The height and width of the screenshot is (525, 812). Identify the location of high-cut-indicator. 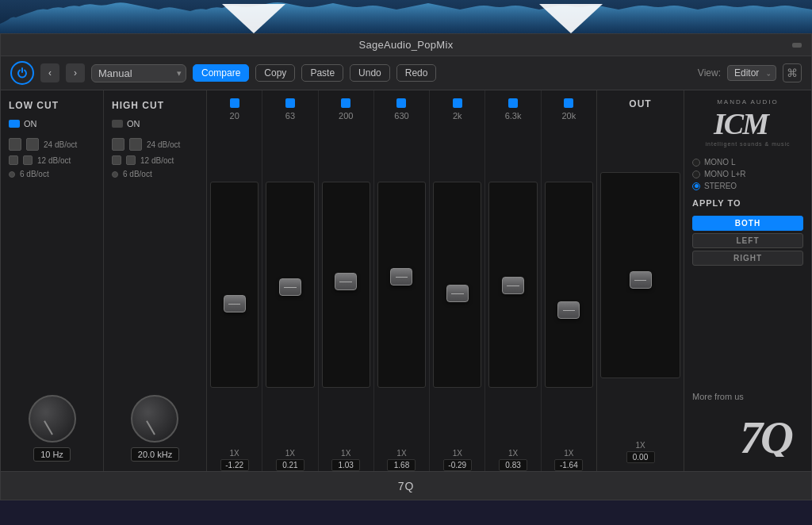
(117, 124).